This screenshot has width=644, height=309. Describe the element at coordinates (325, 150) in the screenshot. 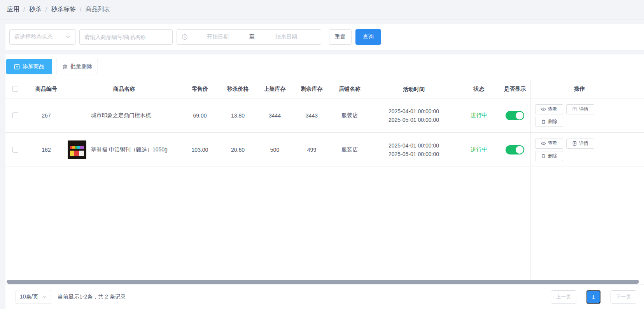

I see `table-row: 162 塞翁福 申活粥刊（甄选）1050g 103.00 20.60 500 4…` at that location.